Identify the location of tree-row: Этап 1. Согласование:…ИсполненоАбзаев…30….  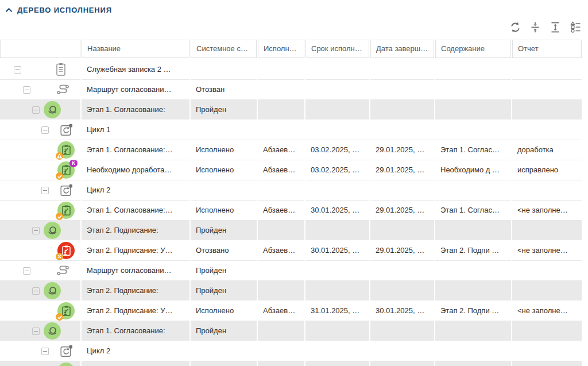
(291, 210).